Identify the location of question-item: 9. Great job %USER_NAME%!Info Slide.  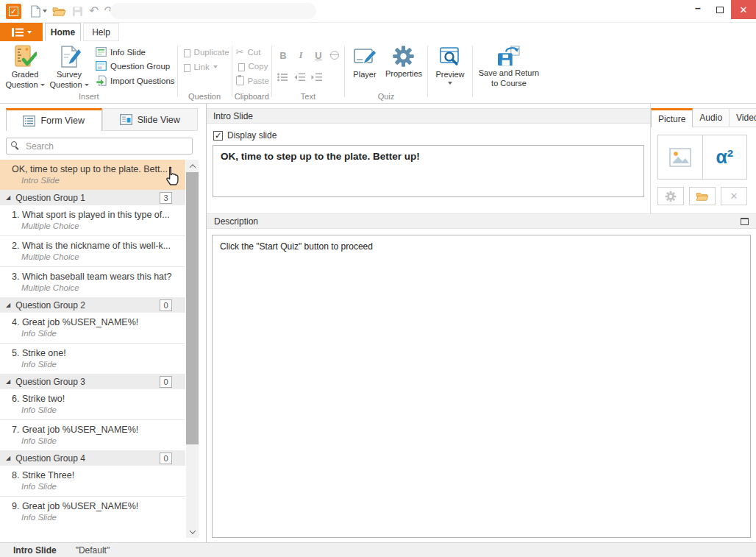
(93, 511).